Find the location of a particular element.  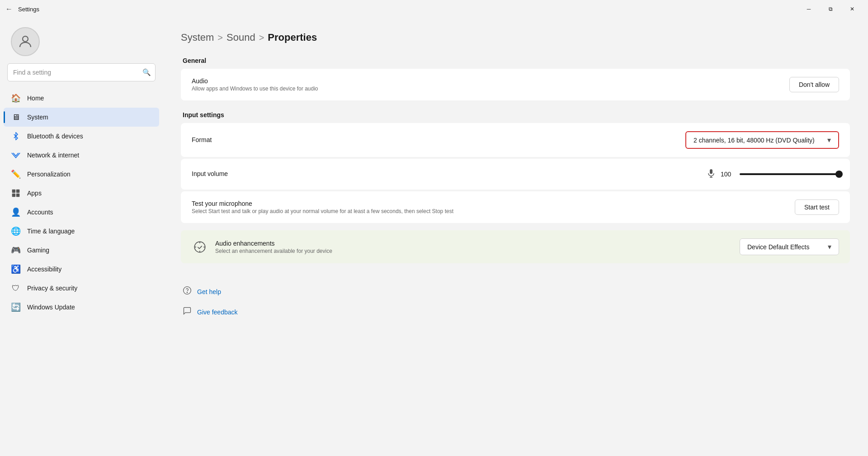

breadcrumb-current: Properties is located at coordinates (292, 38).